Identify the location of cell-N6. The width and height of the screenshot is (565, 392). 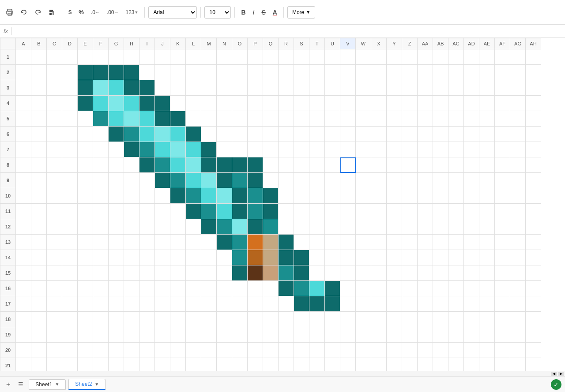
(224, 134).